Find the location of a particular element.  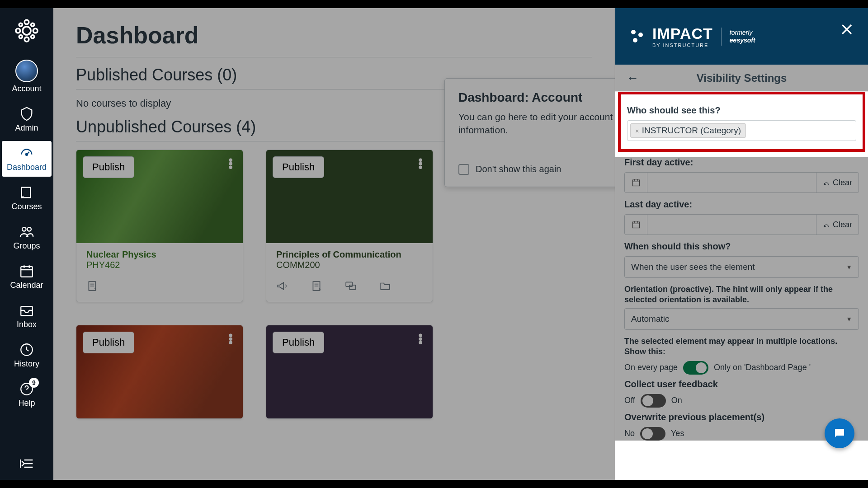

avatar is located at coordinates (27, 71).